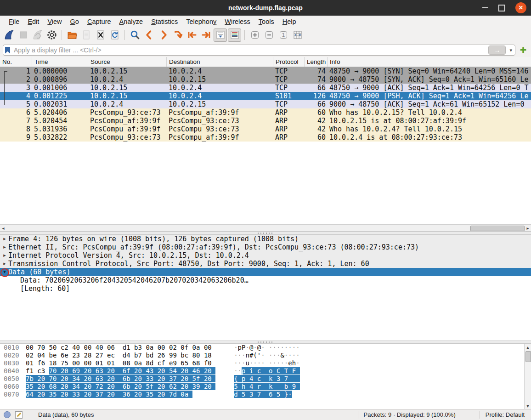  I want to click on find-packet-button, so click(135, 35).